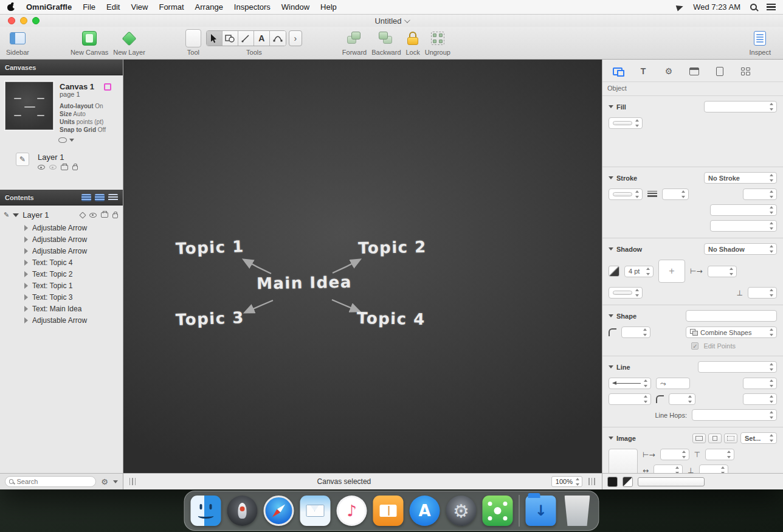 The height and width of the screenshot is (532, 783). I want to click on menu-clock: Wed 7:23 AM, so click(717, 7).